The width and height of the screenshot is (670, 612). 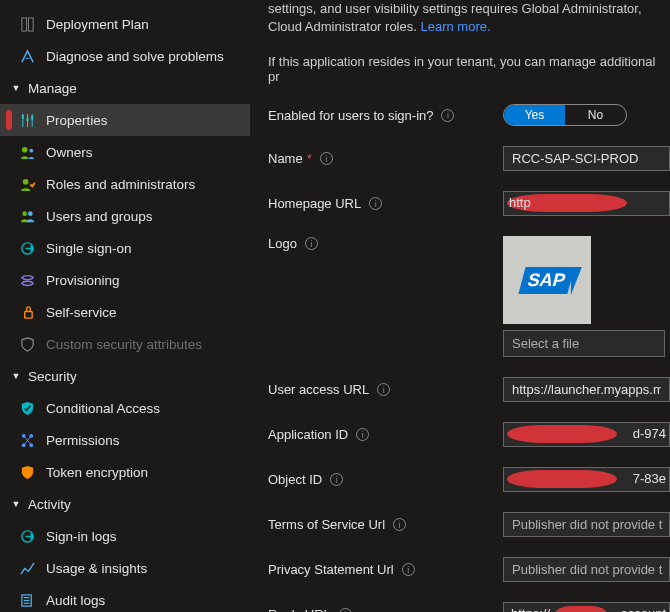 What do you see at coordinates (386, 434) in the screenshot?
I see `label-appid: Application ID i` at bounding box center [386, 434].